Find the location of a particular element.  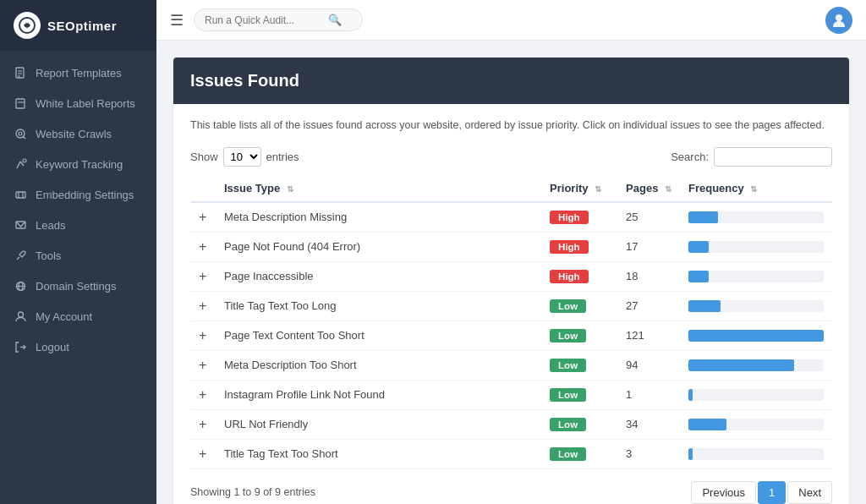

next-button: Next is located at coordinates (810, 492).